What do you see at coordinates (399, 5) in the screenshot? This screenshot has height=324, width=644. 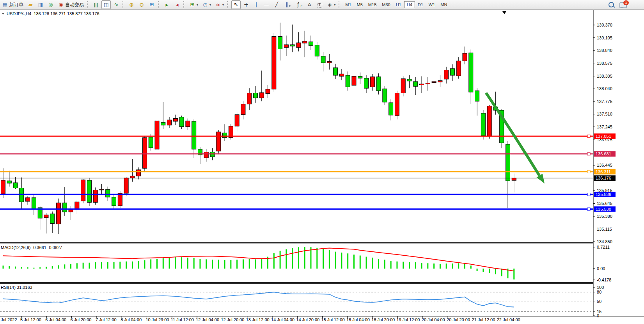 I see `timeframe-h1: H1` at bounding box center [399, 5].